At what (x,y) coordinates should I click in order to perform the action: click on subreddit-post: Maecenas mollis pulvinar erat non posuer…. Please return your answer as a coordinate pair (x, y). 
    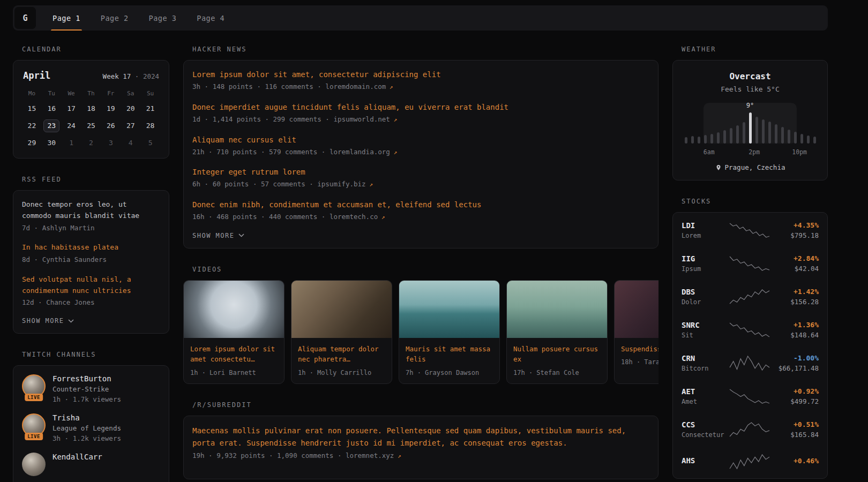
    Looking at the image, I should click on (421, 443).